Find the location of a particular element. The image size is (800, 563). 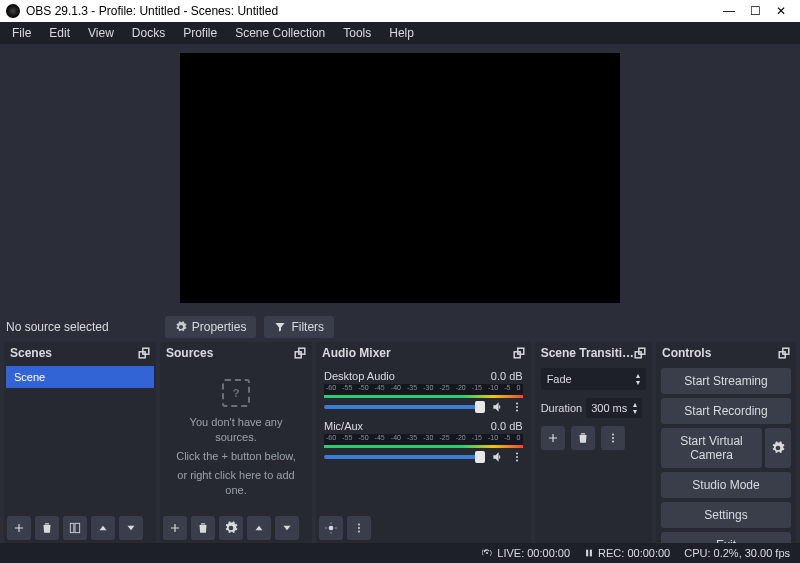

mixer-header: Audio Mixer is located at coordinates (424, 353).